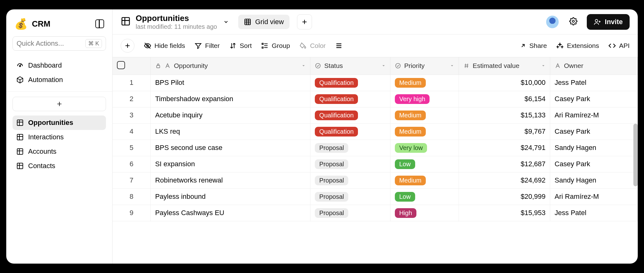  Describe the element at coordinates (578, 46) in the screenshot. I see `extensions-button: Extensions` at that location.